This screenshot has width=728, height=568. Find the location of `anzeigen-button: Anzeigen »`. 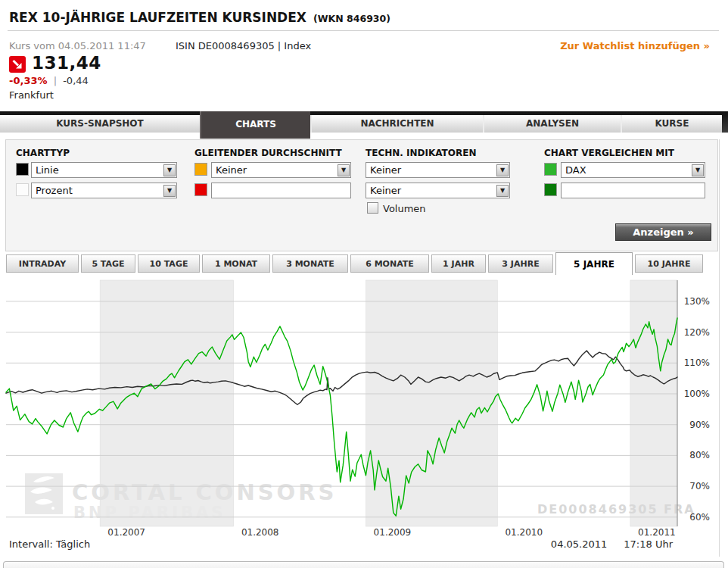

anzeigen-button: Anzeigen » is located at coordinates (663, 232).